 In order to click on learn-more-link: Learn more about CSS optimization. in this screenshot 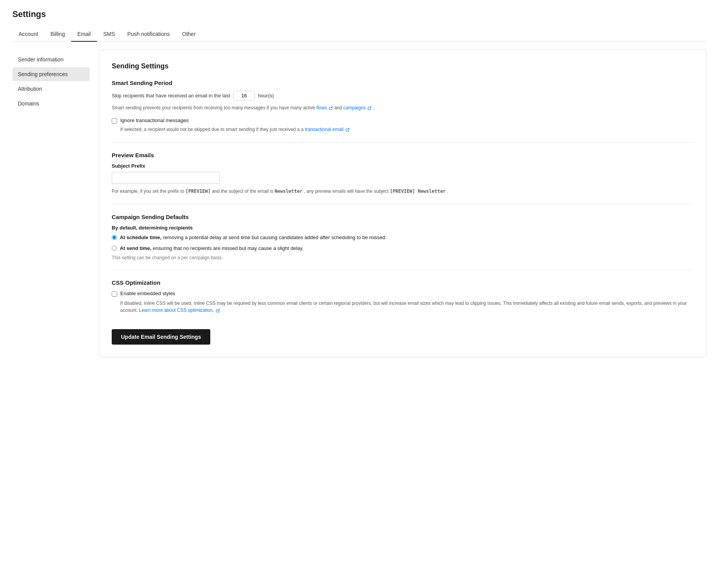, I will do `click(179, 310)`.